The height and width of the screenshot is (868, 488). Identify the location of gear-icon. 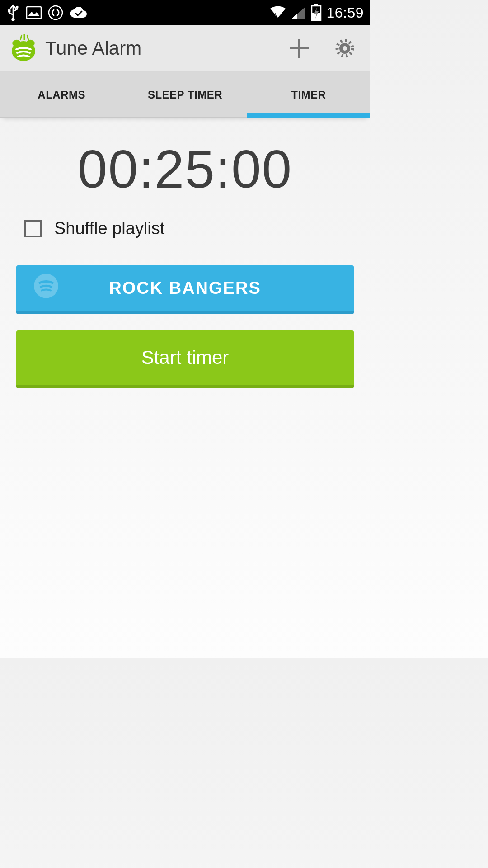
(345, 48).